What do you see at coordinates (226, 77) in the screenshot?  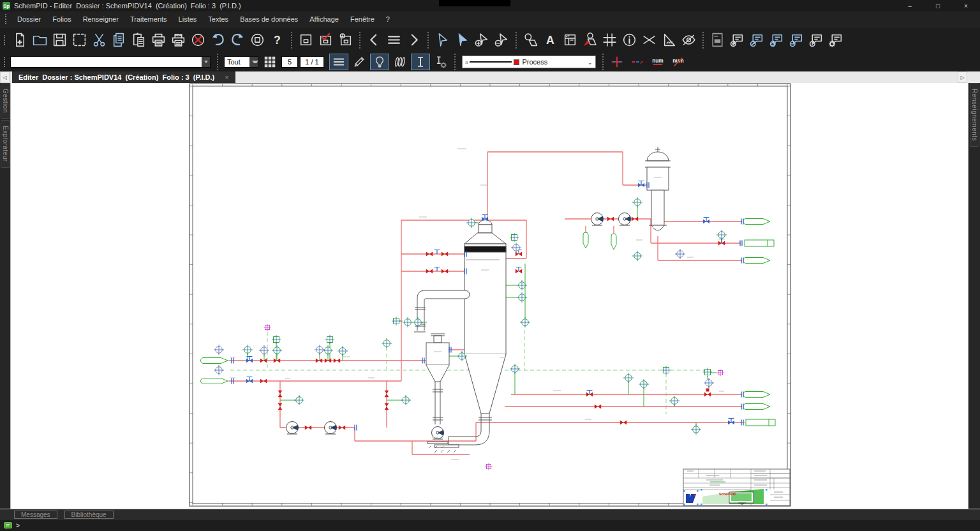 I see `tab-close-icon: ×` at bounding box center [226, 77].